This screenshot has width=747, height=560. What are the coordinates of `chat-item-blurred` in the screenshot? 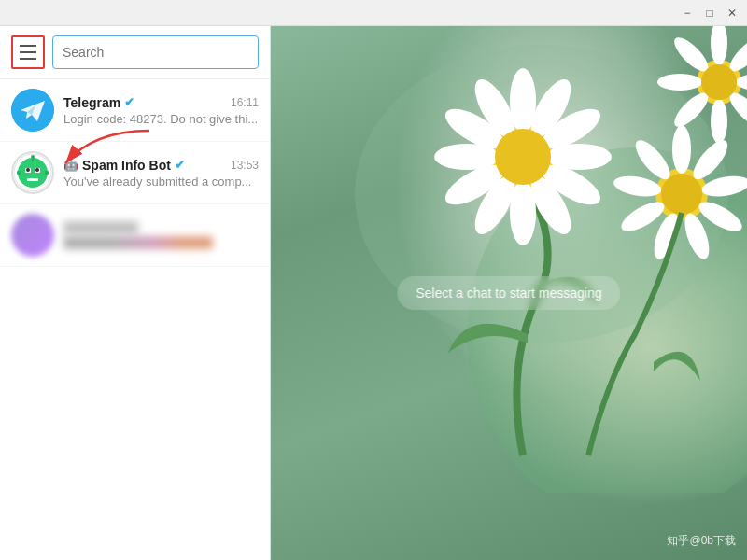 It's located at (134, 235).